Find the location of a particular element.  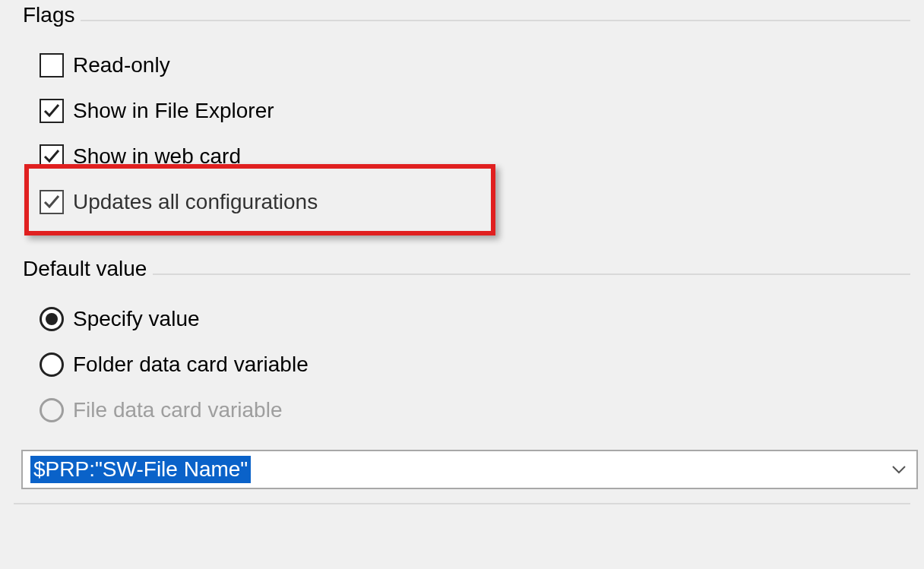

radio-folder-variable-row: Folder data card variable is located at coordinates (467, 365).